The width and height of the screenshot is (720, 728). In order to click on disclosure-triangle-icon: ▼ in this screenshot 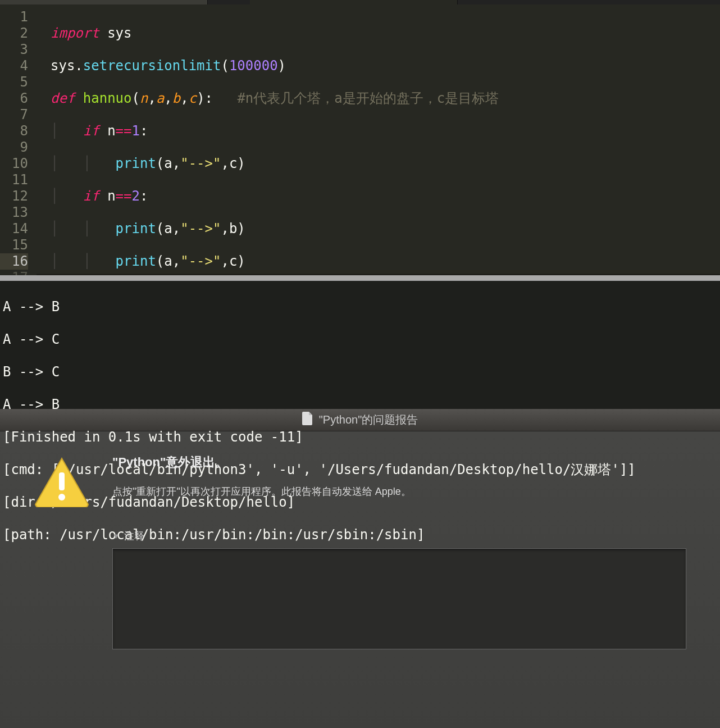, I will do `click(116, 536)`.